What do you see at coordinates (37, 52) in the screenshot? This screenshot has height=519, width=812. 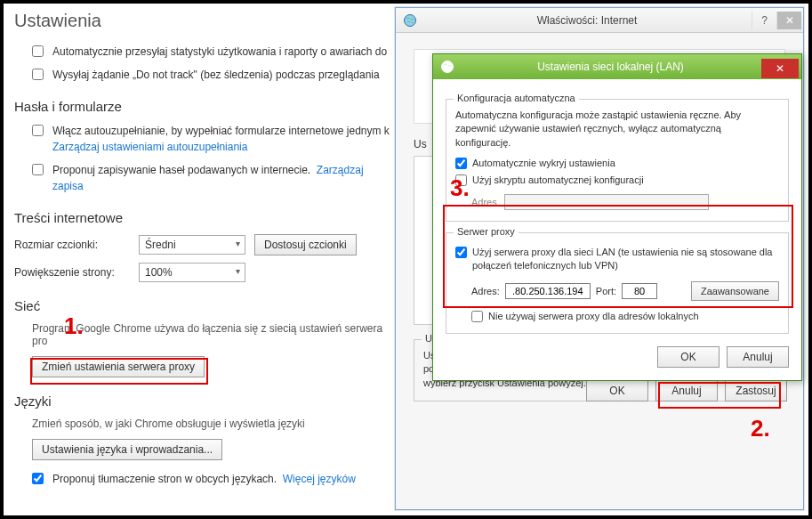 I see `send-stats-checkbox` at bounding box center [37, 52].